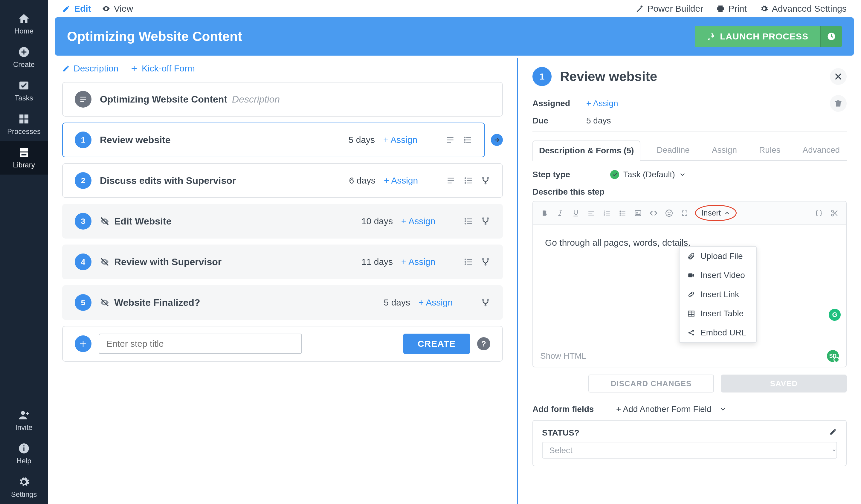 The image size is (861, 504). What do you see at coordinates (689, 192) in the screenshot?
I see `describe-label: Describe this step` at bounding box center [689, 192].